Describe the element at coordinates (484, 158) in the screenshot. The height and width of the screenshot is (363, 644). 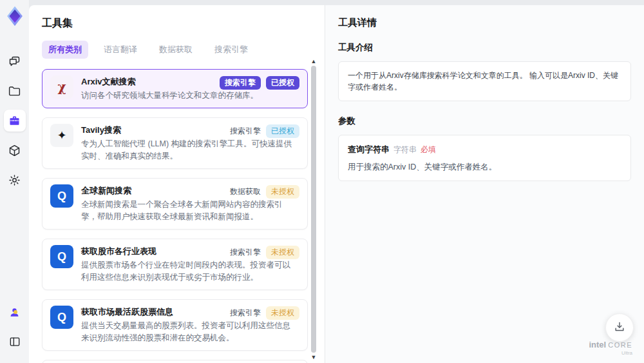
I see `parameter-box: 查询字符串字符串必填 用于搜索的Arxiv ID、关键字或作者姓名。` at that location.